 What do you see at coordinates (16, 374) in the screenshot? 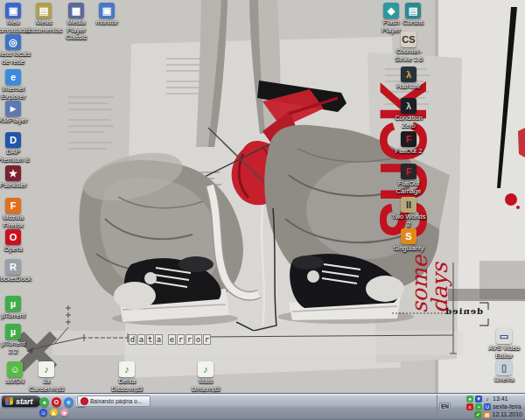
I see `desktop-icon-amsn: ☺aMSN` at bounding box center [16, 374].